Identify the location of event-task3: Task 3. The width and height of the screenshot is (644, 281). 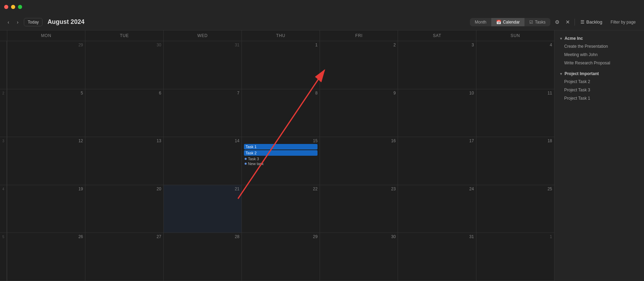
(281, 159).